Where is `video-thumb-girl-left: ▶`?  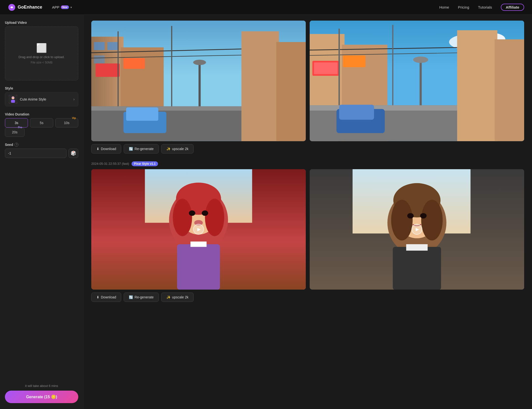 video-thumb-girl-left: ▶ is located at coordinates (199, 230).